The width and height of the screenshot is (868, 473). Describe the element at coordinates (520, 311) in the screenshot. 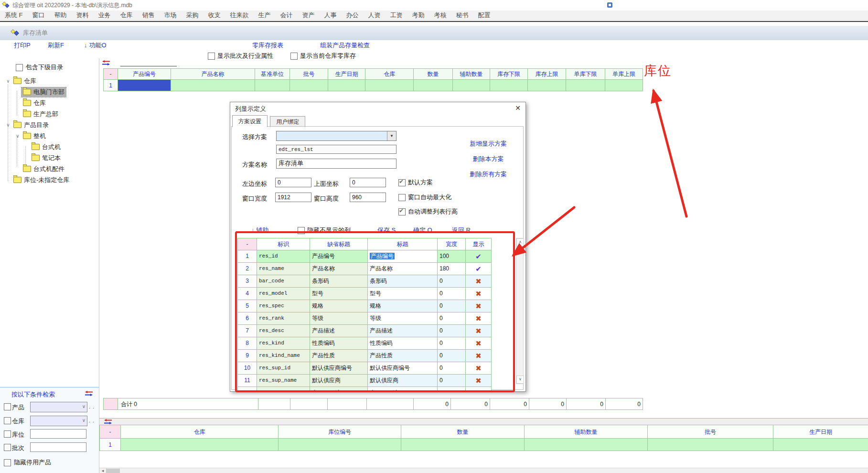

I see `grid-vertical-scrollbar: ∧ ∨` at that location.